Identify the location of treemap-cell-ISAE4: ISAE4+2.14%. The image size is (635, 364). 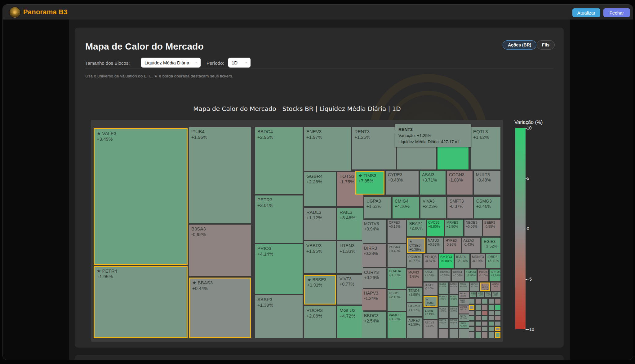
(462, 261).